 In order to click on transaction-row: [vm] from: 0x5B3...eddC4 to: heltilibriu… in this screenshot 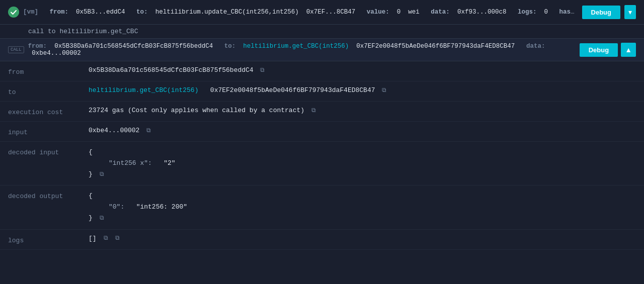, I will do `click(322, 12)`.